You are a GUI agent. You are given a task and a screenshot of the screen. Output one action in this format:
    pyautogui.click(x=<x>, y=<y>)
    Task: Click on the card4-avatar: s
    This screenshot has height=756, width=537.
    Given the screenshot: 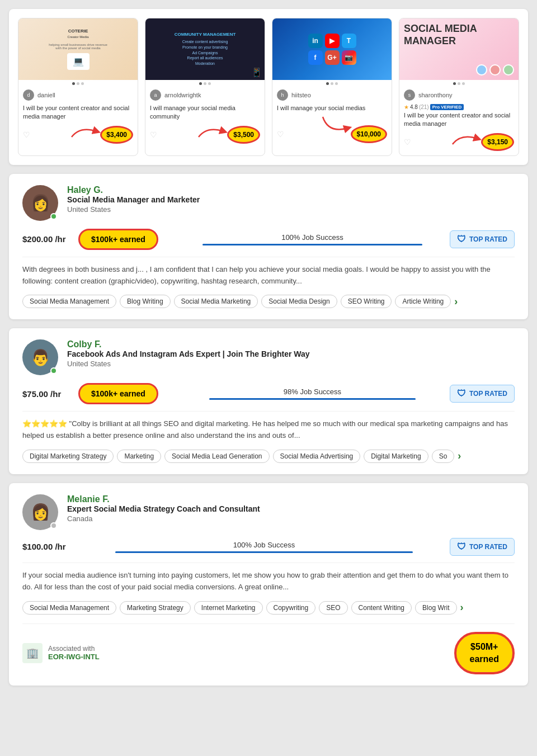 What is the action you would take?
    pyautogui.click(x=409, y=95)
    